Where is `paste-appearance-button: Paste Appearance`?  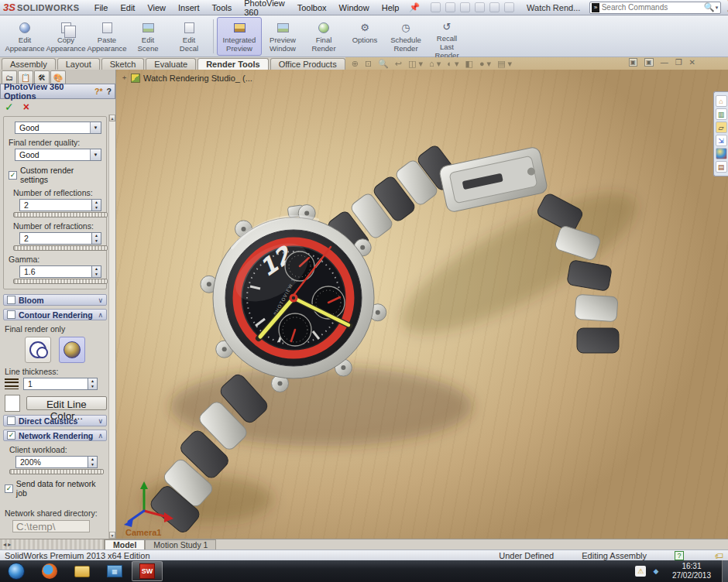
paste-appearance-button: Paste Appearance is located at coordinates (107, 36).